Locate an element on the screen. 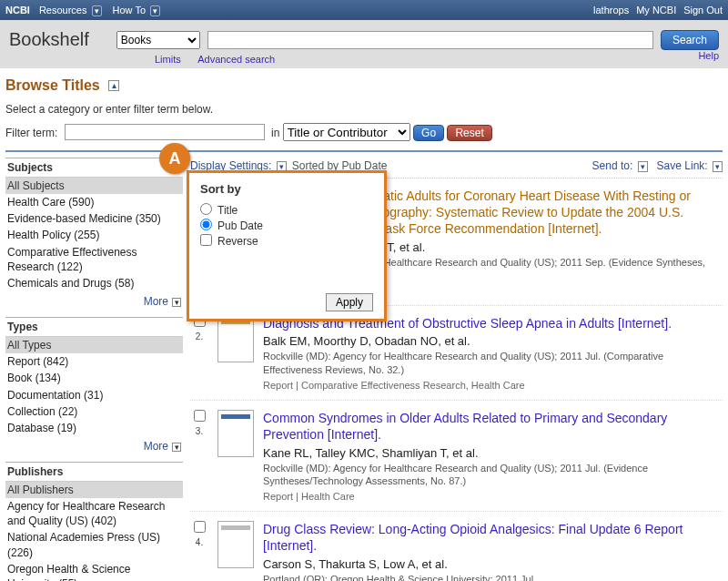  result-tags: Report | Health Care is located at coordinates (493, 496).